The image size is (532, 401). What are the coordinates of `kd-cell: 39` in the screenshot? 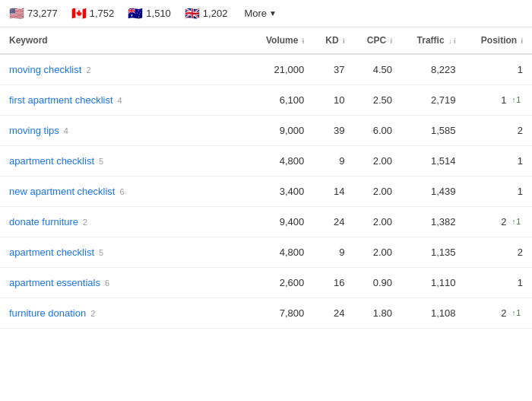 It's located at (333, 131).